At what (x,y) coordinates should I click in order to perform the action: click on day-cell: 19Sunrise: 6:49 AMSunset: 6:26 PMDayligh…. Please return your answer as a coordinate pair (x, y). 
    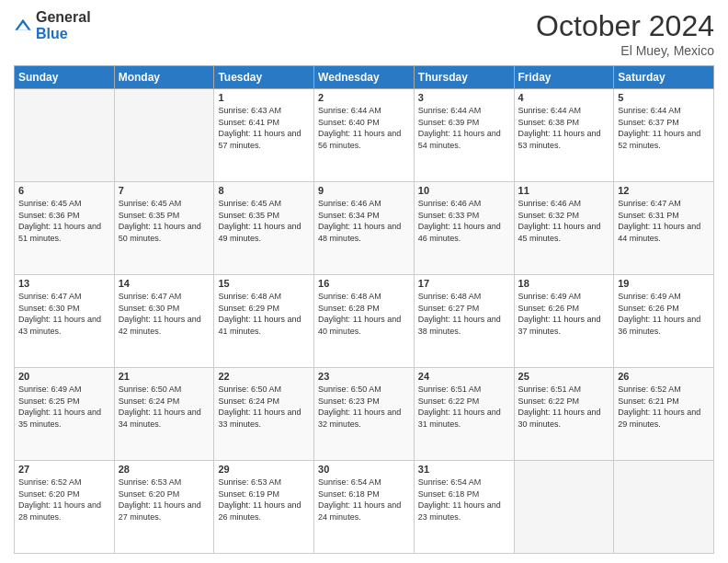
    Looking at the image, I should click on (664, 322).